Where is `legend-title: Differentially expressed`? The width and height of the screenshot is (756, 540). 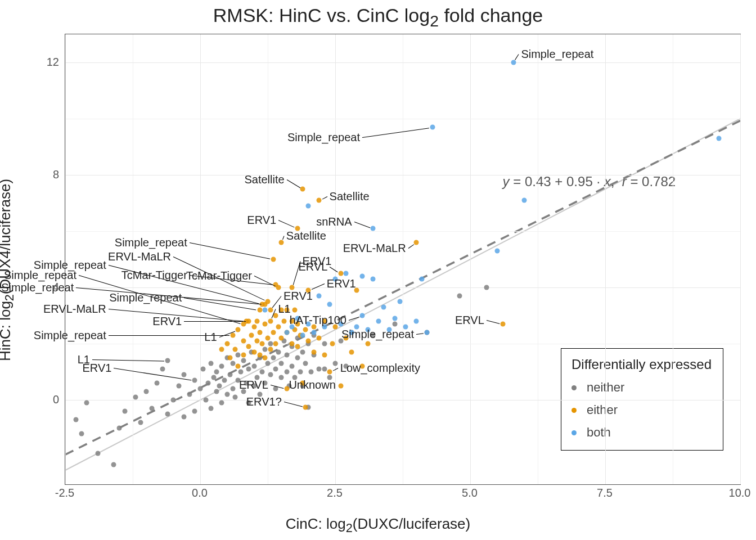
legend-title: Differentially expressed is located at coordinates (641, 364).